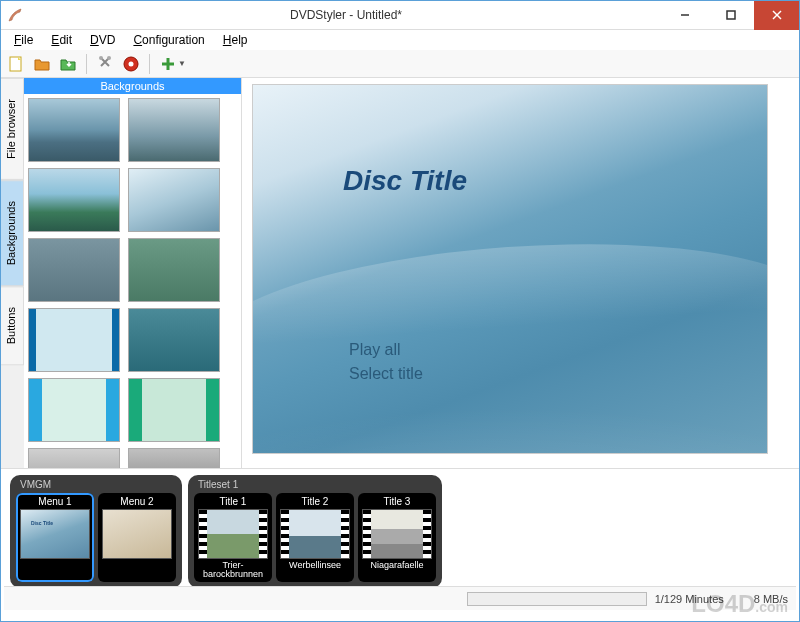 This screenshot has width=800, height=622. What do you see at coordinates (731, 15) in the screenshot?
I see `maximize-button` at bounding box center [731, 15].